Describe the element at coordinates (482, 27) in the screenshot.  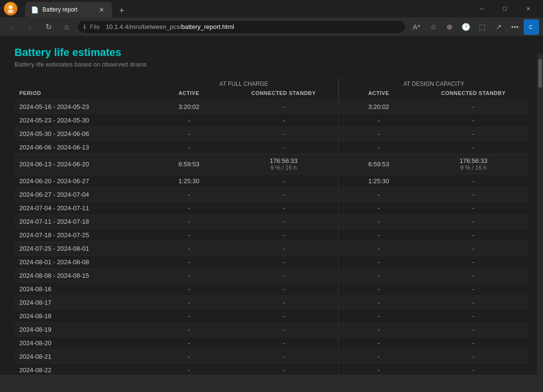
I see `screenshot-button: ⬚` at that location.